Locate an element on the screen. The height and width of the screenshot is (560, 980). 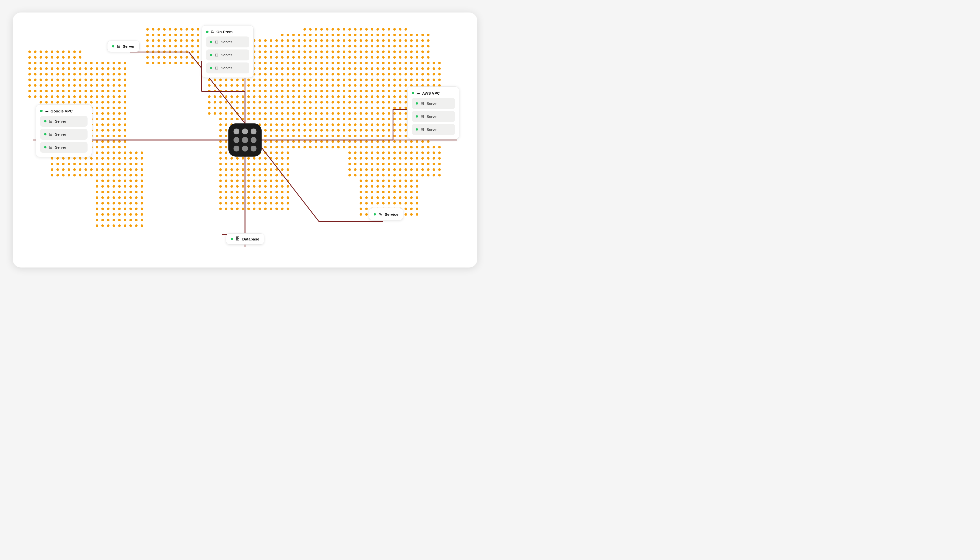
aws-server-2-label: Server is located at coordinates (432, 116).